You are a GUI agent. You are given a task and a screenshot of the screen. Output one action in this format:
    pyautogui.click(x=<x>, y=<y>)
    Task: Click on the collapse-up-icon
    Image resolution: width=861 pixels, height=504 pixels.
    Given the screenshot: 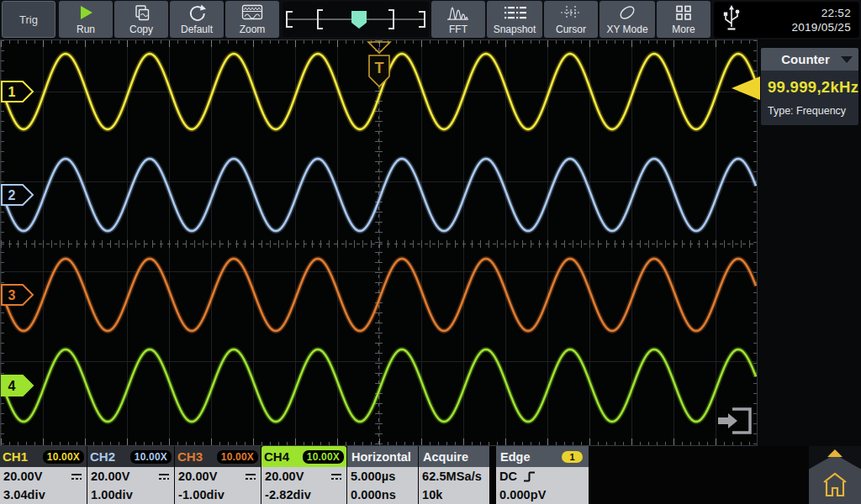 What is the action you would take?
    pyautogui.click(x=835, y=454)
    